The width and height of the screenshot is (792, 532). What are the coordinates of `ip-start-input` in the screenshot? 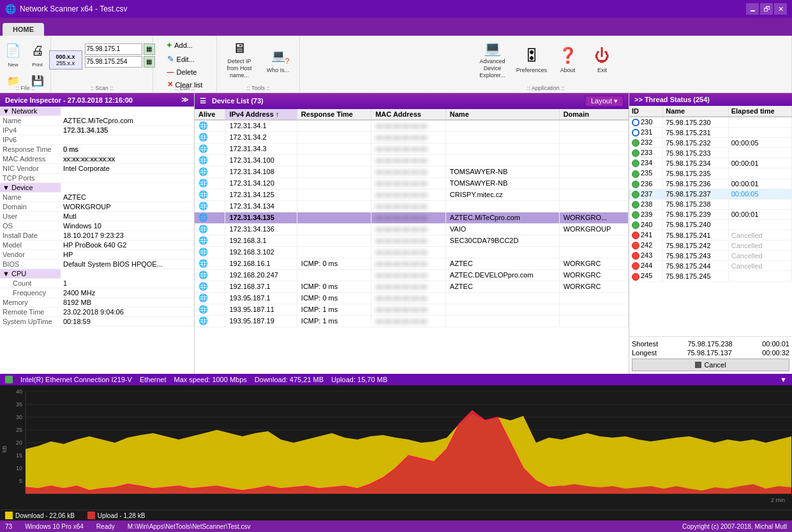 It's located at (114, 49).